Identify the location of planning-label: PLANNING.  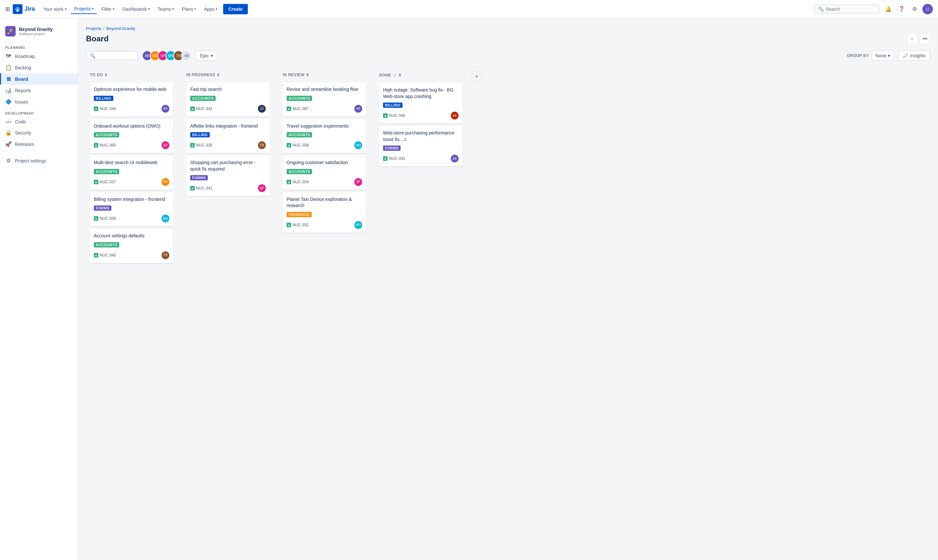
(39, 46).